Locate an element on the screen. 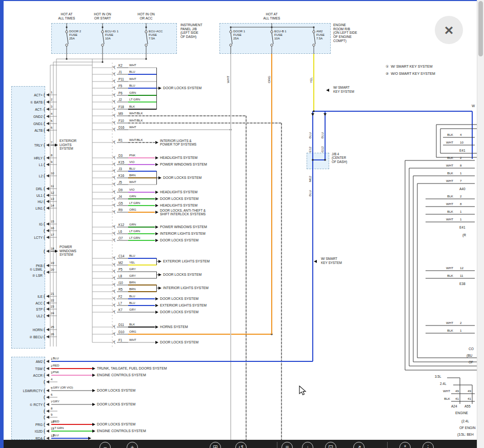  toolbar-rotate-button: ↺ is located at coordinates (241, 445).